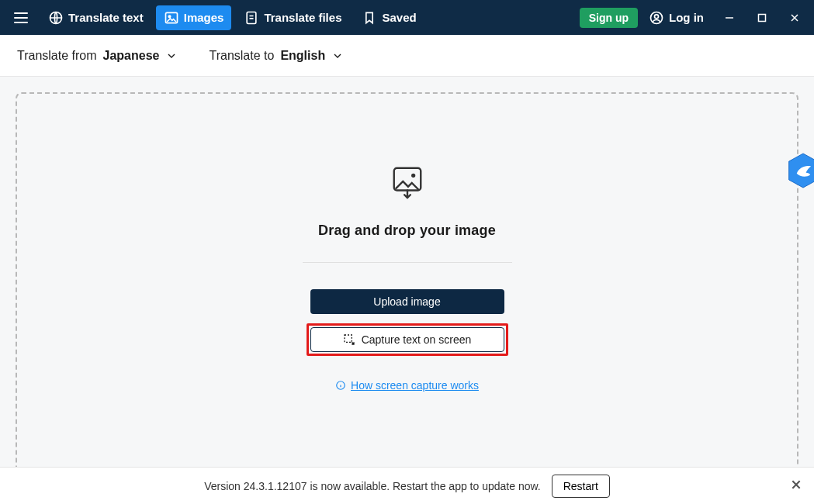 The height and width of the screenshot is (504, 814). What do you see at coordinates (800, 171) in the screenshot?
I see `assistant-badge` at bounding box center [800, 171].